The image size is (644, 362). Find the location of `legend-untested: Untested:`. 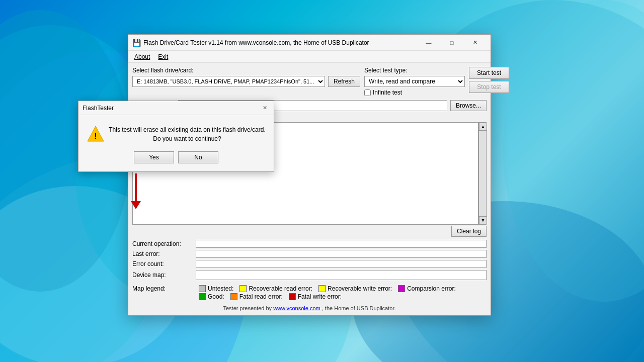

legend-untested: Untested: is located at coordinates (216, 289).